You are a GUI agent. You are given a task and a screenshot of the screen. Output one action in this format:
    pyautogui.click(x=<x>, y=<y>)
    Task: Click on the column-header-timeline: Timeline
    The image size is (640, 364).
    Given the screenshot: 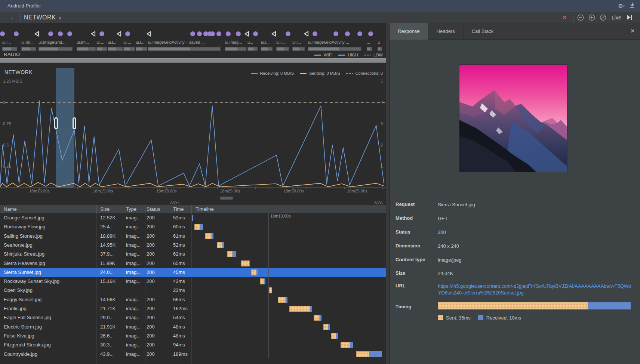 What is the action you would take?
    pyautogui.click(x=205, y=209)
    